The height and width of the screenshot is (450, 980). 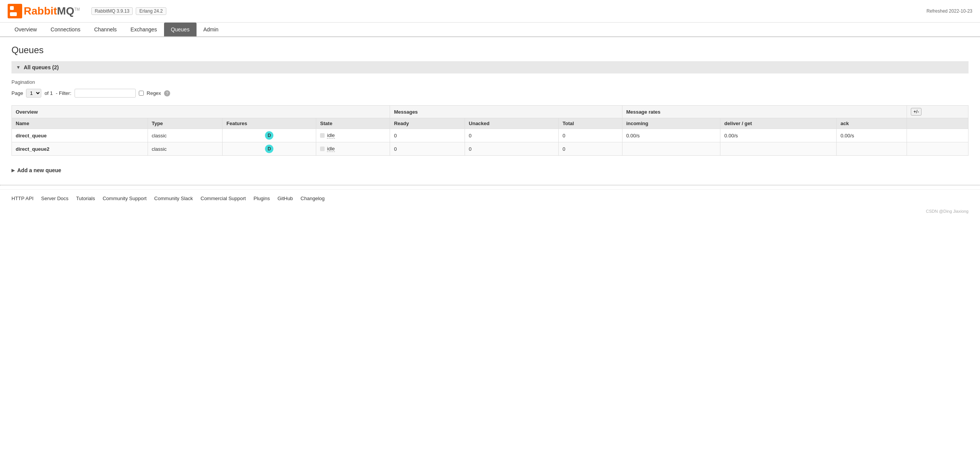 I want to click on filter-input, so click(x=105, y=93).